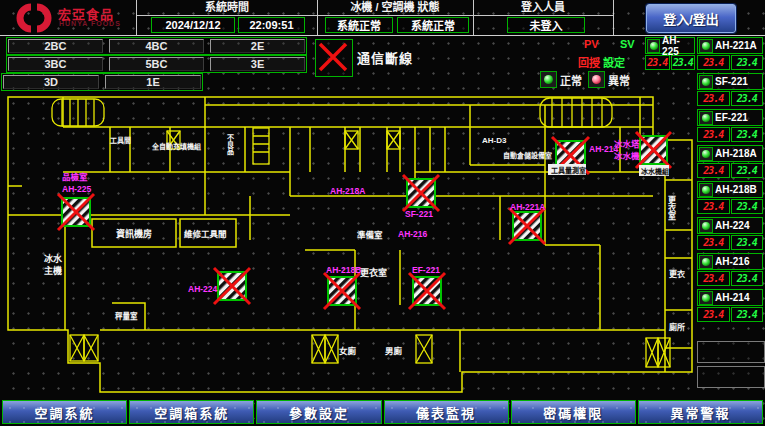 The image size is (765, 426). What do you see at coordinates (192, 412) in the screenshot?
I see `nav-label: 空調箱系統` at bounding box center [192, 412].